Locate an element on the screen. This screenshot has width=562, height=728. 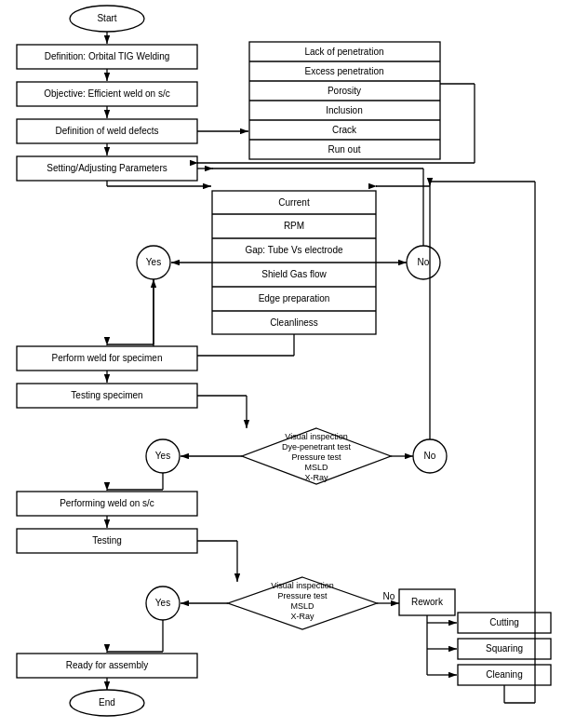
param-shield: Shield Gas flow is located at coordinates (294, 274).